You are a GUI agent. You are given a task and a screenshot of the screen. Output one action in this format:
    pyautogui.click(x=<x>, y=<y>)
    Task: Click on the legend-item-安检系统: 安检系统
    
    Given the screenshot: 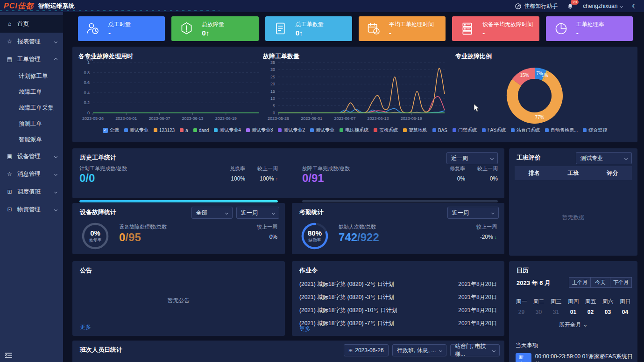 What is the action you would take?
    pyautogui.click(x=386, y=130)
    